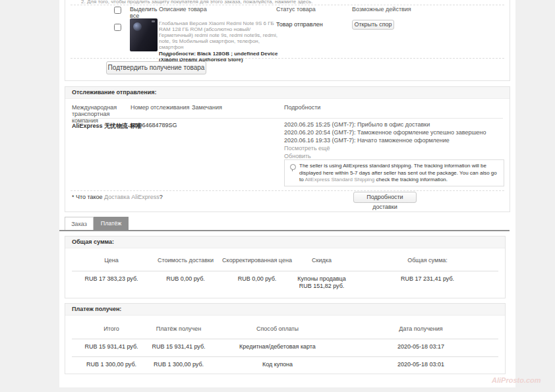 The image size is (555, 392). Describe the element at coordinates (411, 179) in the screenshot. I see `shipping-notice-text: check the tracking information.` at that location.